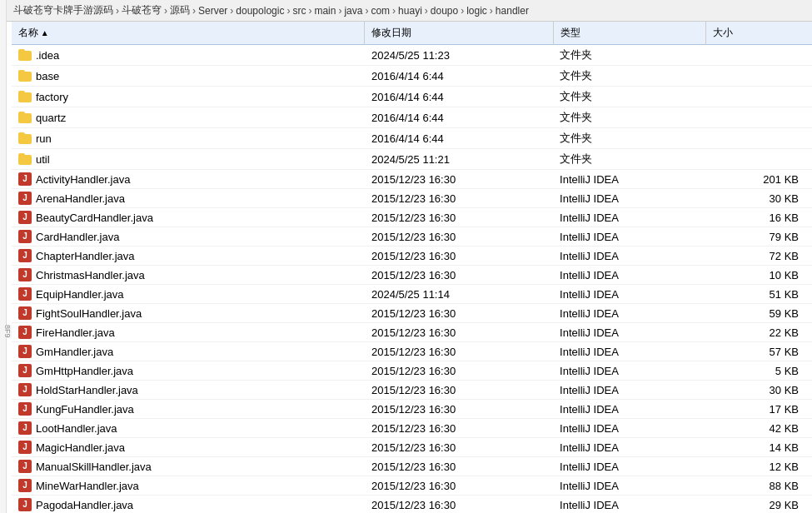 The image size is (812, 513). What do you see at coordinates (340, 11) in the screenshot?
I see `breadcrumb-sep-6: ›` at bounding box center [340, 11].